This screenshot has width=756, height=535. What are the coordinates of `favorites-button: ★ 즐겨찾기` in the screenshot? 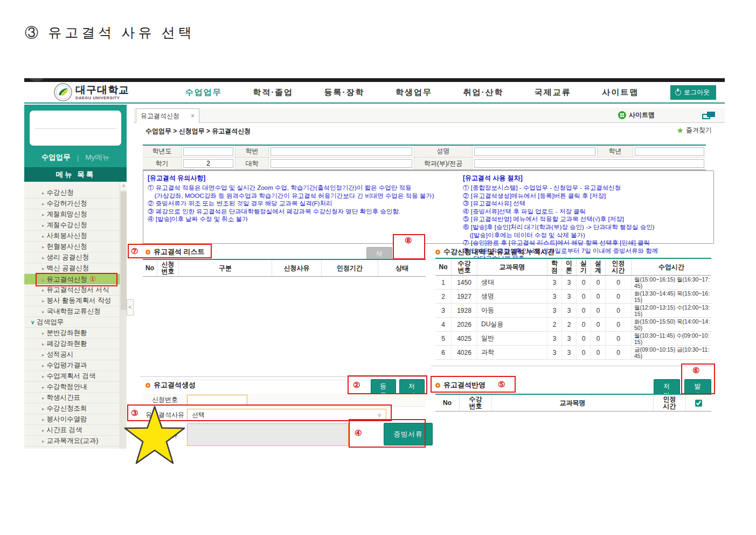 It's located at (694, 131).